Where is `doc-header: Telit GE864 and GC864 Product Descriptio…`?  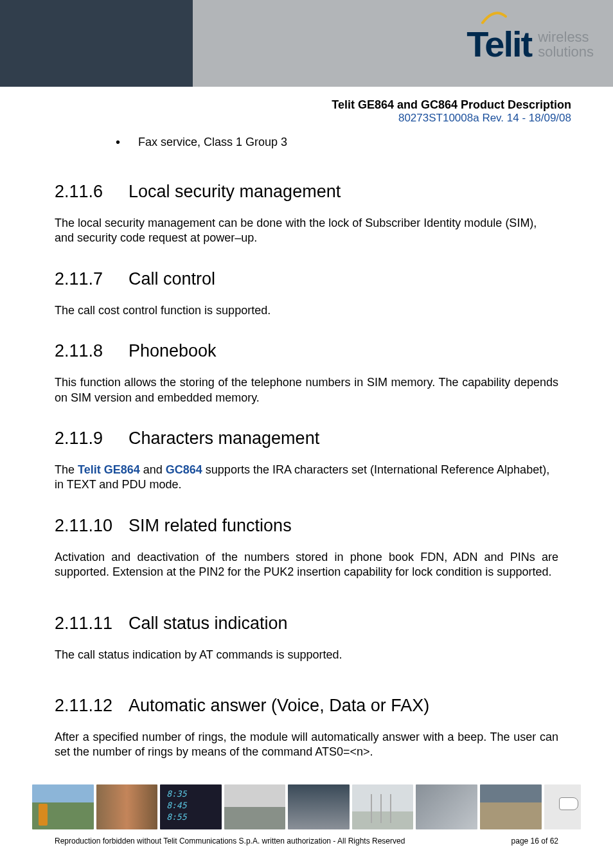
doc-header: Telit GE864 and GC864 Product Descriptio… is located at coordinates (306, 105).